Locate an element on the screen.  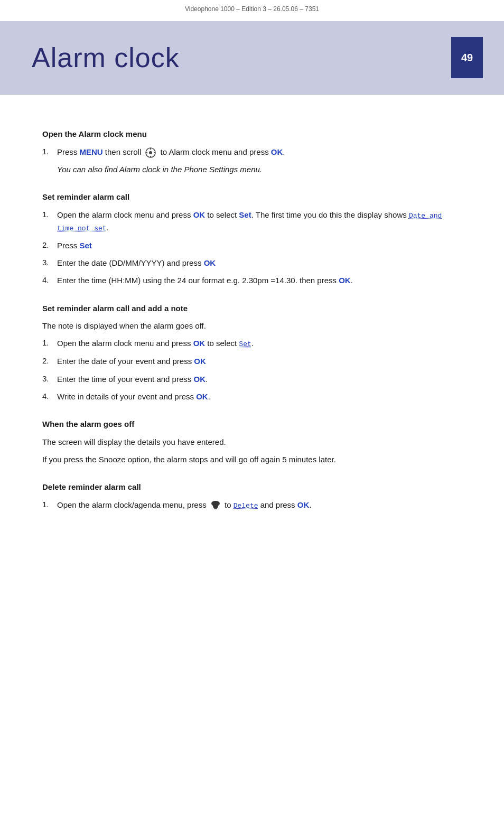
step-content: Enter the date (DD/MM/YYYY) and press OK is located at coordinates (259, 263).